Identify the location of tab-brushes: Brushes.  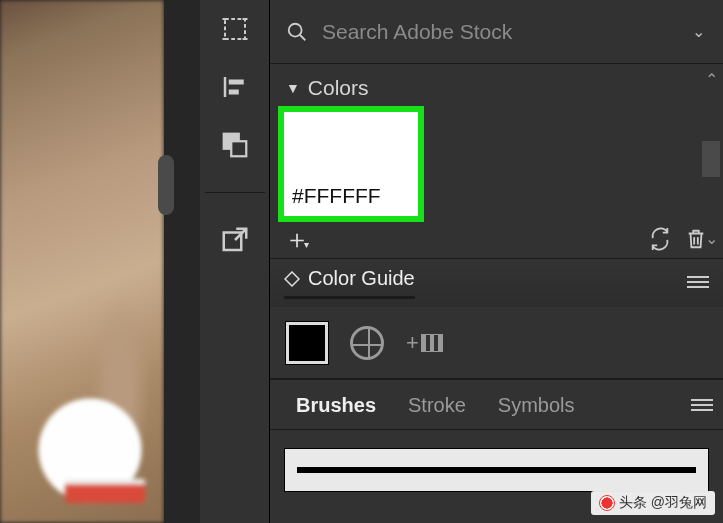
(336, 406).